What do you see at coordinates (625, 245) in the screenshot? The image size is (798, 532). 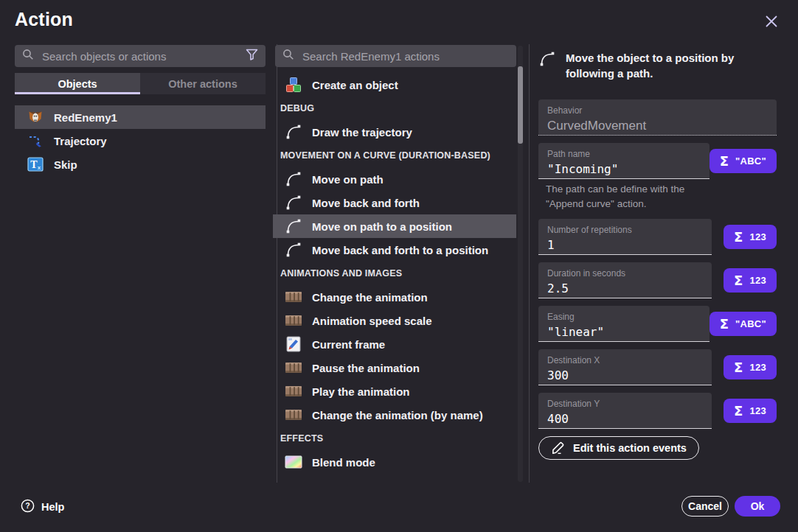 I see `field-value: 1` at bounding box center [625, 245].